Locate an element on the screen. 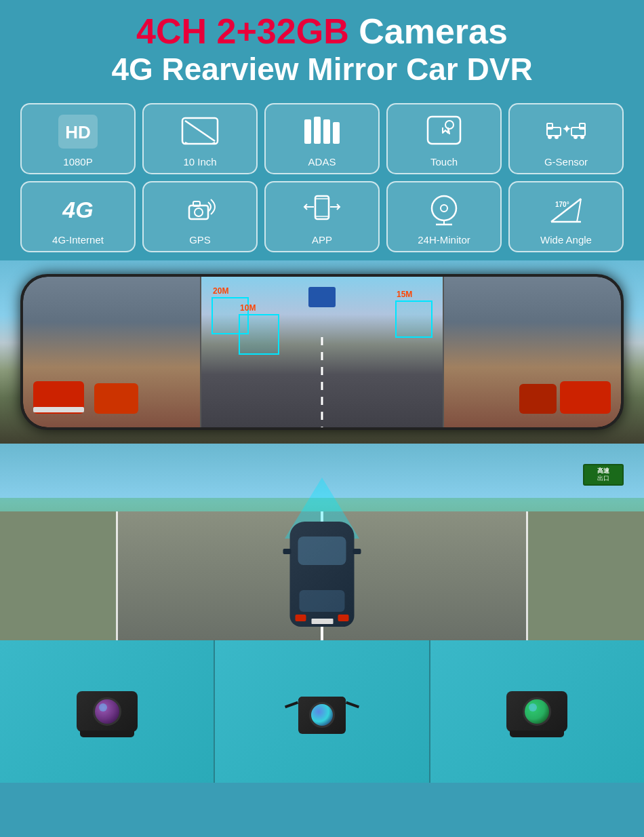 This screenshot has height=837, width=644. svg-text: 4G is located at coordinates (77, 210).